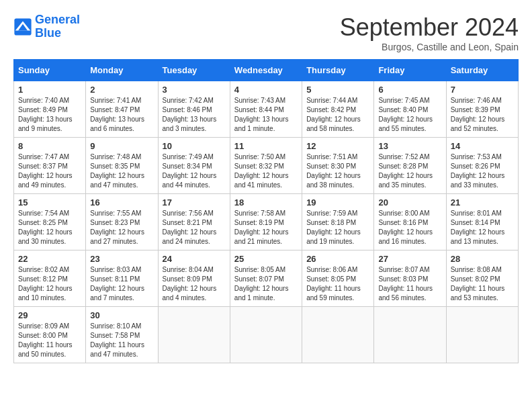 The width and height of the screenshot is (532, 411). Describe the element at coordinates (122, 171) in the screenshot. I see `day-info: Sunrise: 7:48 AM Sunset: 8:35 PM Dayligh…` at that location.